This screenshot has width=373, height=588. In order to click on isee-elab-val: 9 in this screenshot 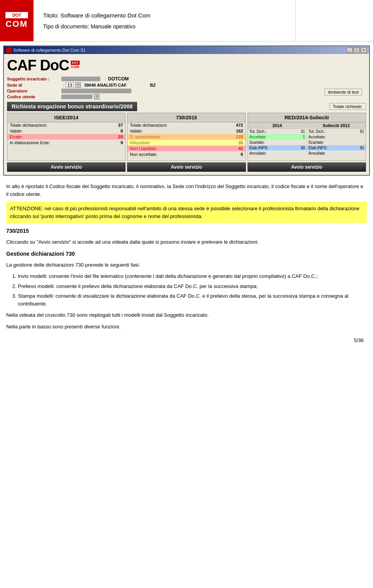, I will do `click(122, 143)`.